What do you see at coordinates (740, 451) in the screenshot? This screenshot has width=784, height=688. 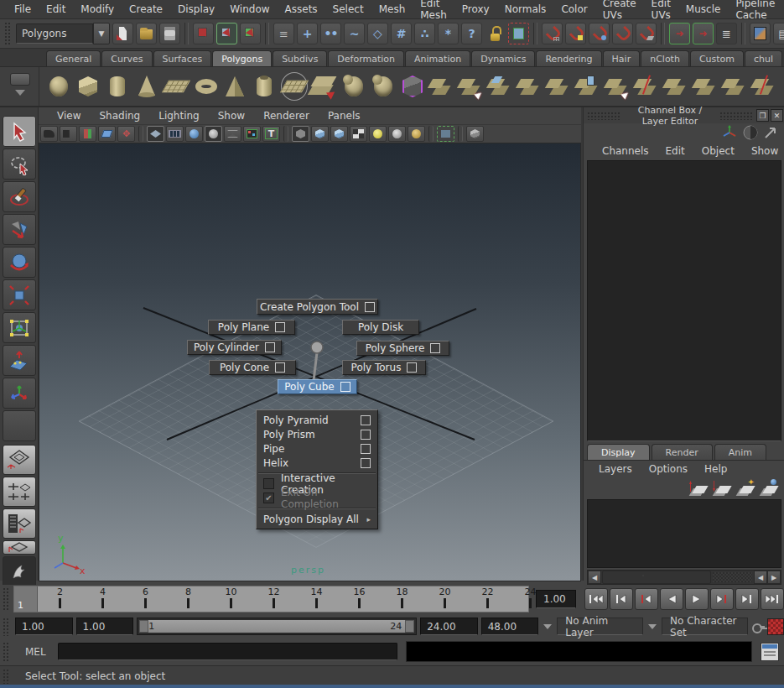 I see `layer-editor-tab: Anim` at bounding box center [740, 451].